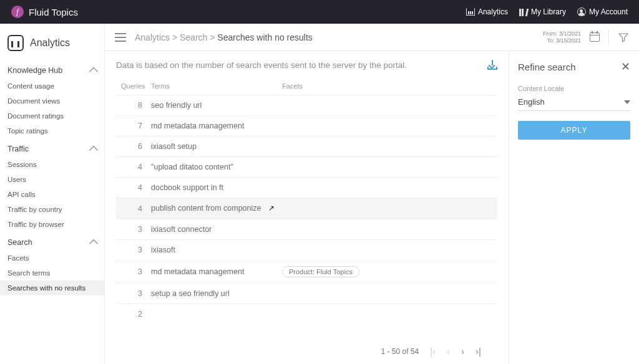  What do you see at coordinates (217, 250) in the screenshot?
I see `cell-terms: ixiasoft` at bounding box center [217, 250].